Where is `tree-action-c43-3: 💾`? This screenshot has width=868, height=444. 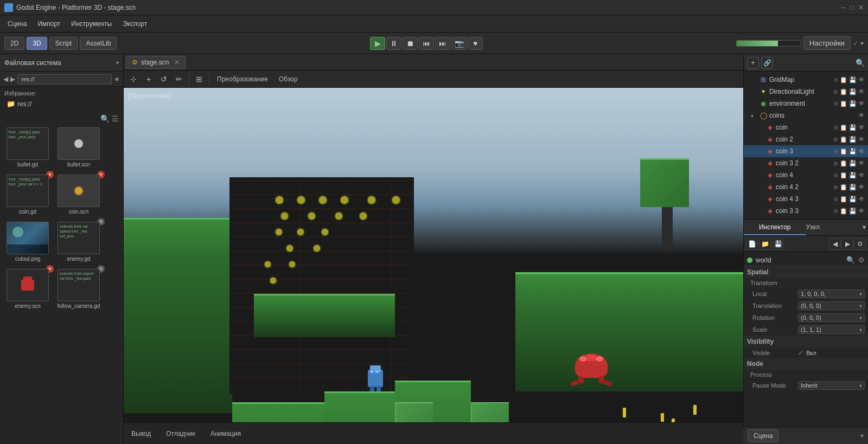 tree-action-c43-3: 💾 is located at coordinates (853, 200).